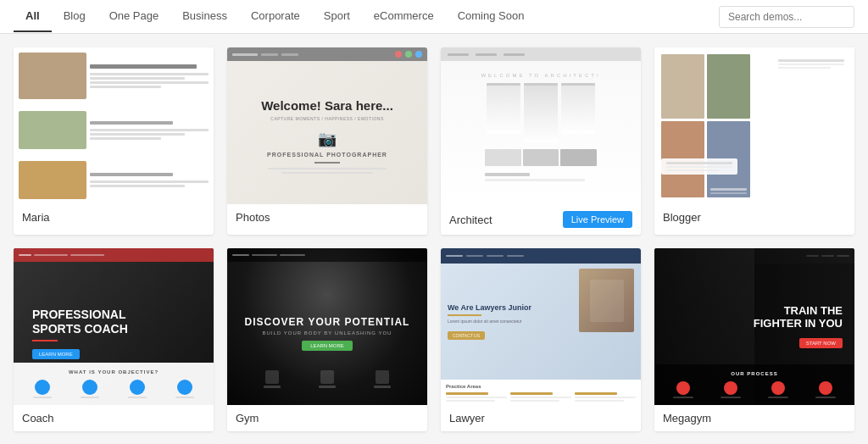  I want to click on coach-btn: LEARN MORE, so click(56, 354).